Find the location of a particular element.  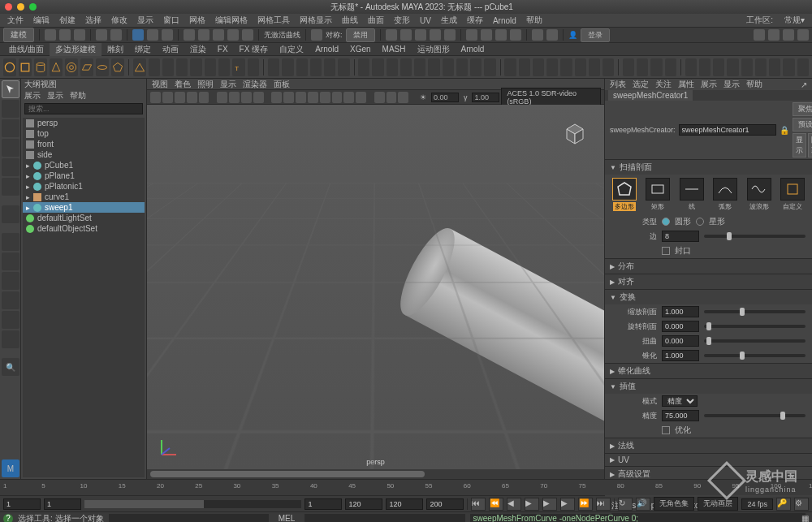

toggle-y-icon is located at coordinates (552, 35).